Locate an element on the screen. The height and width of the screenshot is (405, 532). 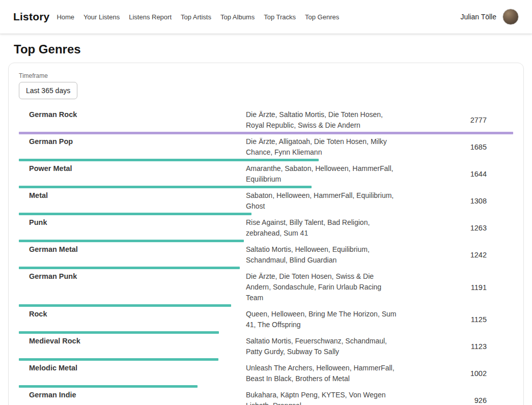
nav-link-top-tracks: Top Tracks is located at coordinates (280, 17).